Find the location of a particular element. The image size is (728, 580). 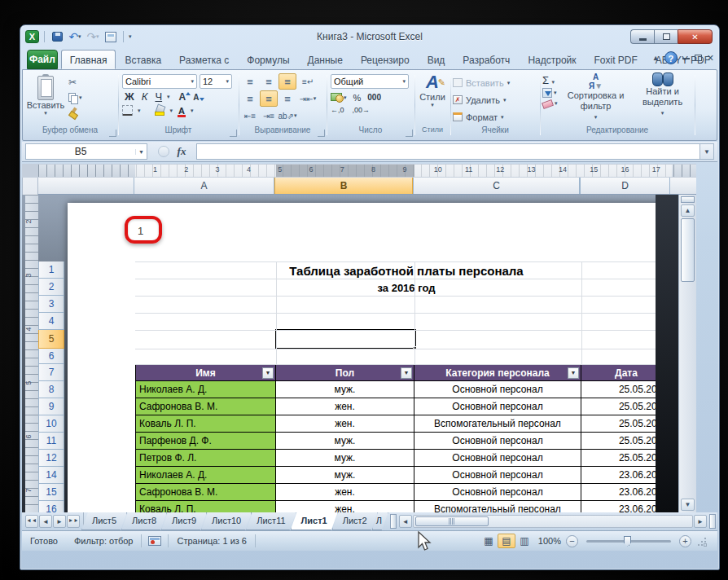

tab-split-handle is located at coordinates (393, 521).